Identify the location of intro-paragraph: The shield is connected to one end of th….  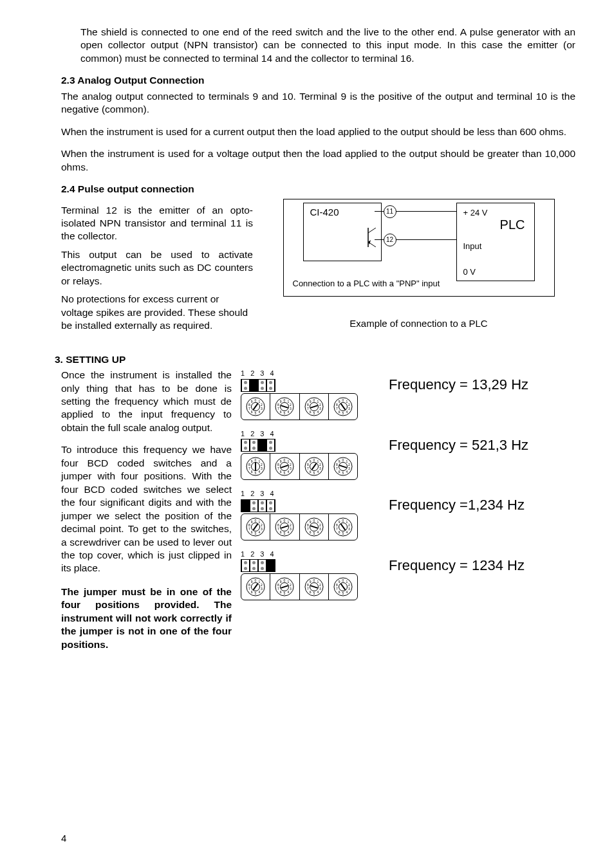
(318, 45).